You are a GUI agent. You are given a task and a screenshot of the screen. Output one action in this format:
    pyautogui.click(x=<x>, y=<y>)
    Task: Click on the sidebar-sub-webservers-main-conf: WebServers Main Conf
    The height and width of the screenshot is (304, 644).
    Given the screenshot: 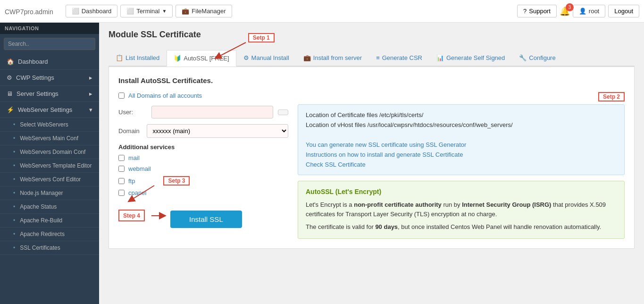 What is the action you would take?
    pyautogui.click(x=50, y=139)
    